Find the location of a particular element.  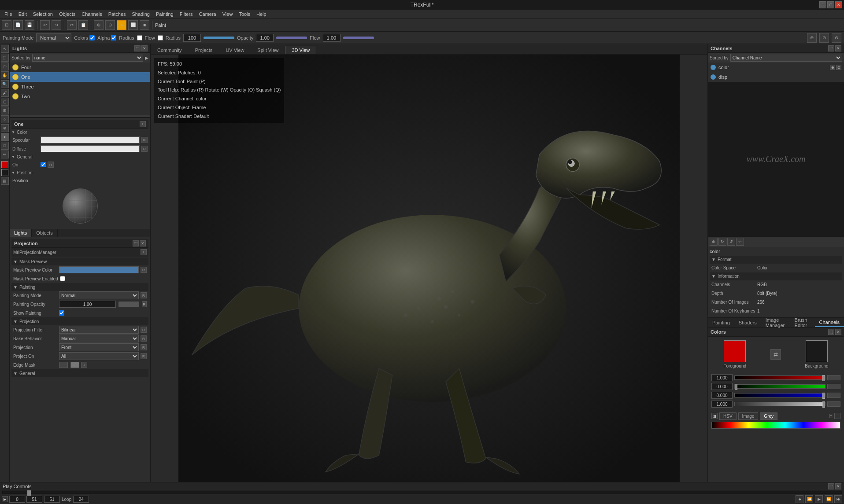

toolbar-btn-circle: ⊙ is located at coordinates (110, 25).